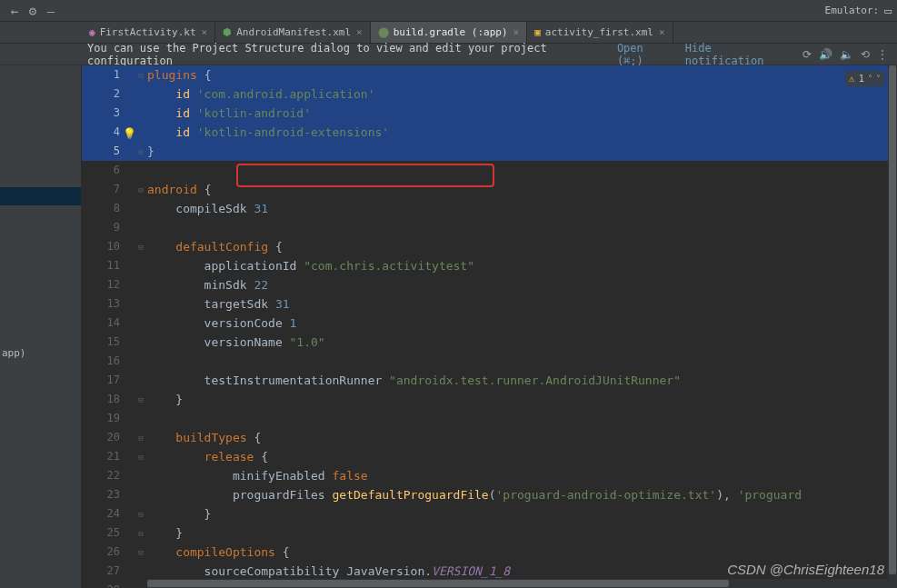 This screenshot has width=897, height=588. I want to click on line-number: 15, so click(108, 342).